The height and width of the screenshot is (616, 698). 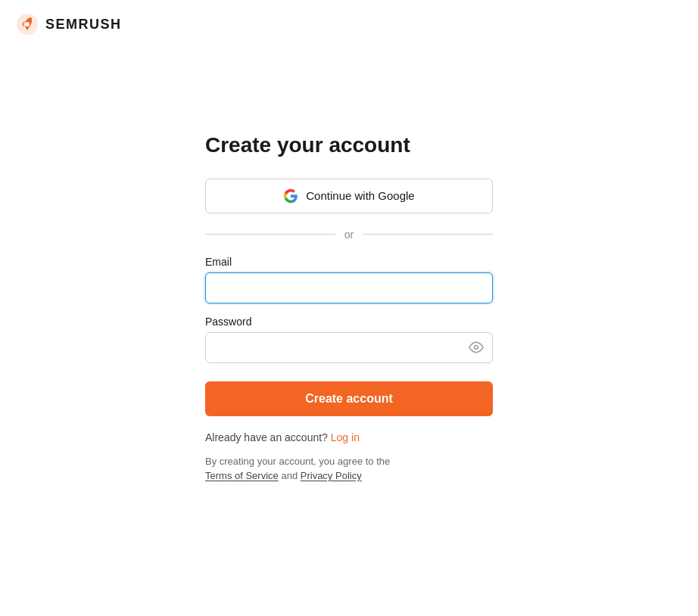 I want to click on google-btn-label: Continue with Google, so click(x=360, y=195).